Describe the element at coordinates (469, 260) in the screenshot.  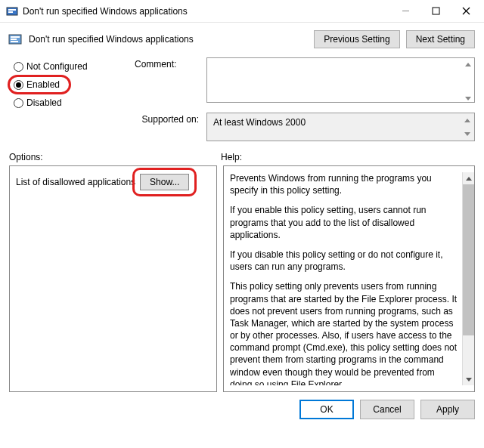
I see `scroll-thumb` at that location.